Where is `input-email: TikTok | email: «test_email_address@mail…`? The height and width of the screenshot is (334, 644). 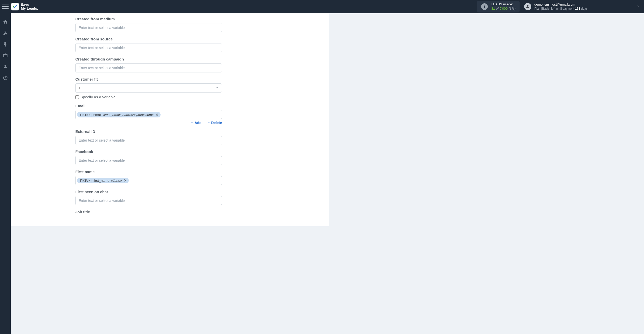
input-email: TikTok | email: «test_email_address@mail… is located at coordinates (149, 115).